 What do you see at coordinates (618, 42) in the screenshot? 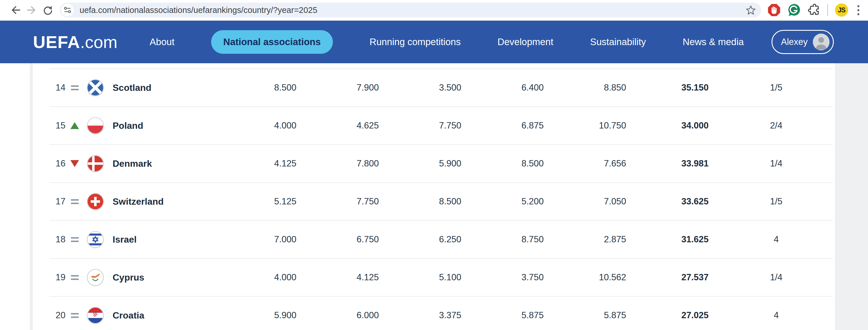
I see `nav-item-sustainability: Sustainability` at bounding box center [618, 42].